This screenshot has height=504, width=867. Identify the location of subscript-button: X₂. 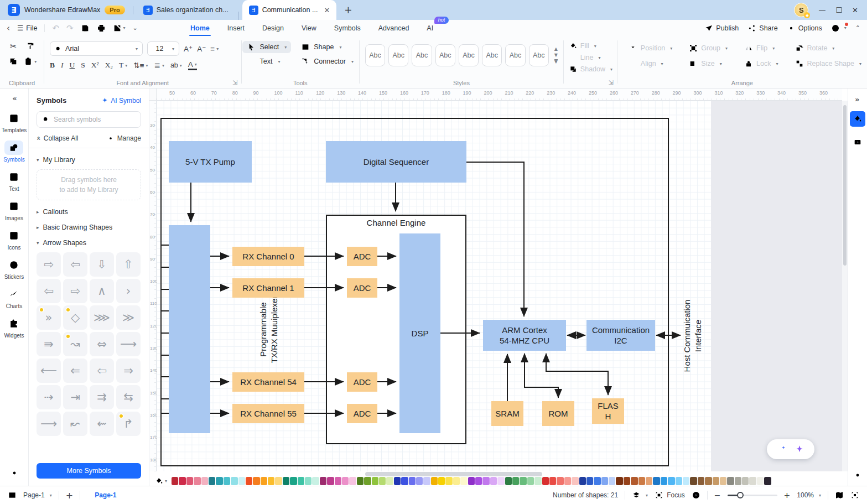
(109, 65).